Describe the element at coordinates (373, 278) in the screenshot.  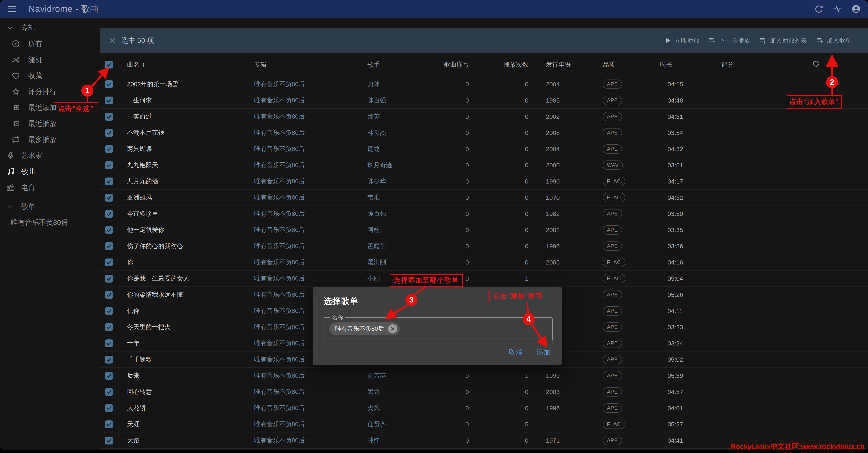
I see `song-artist-link: 小刚` at that location.